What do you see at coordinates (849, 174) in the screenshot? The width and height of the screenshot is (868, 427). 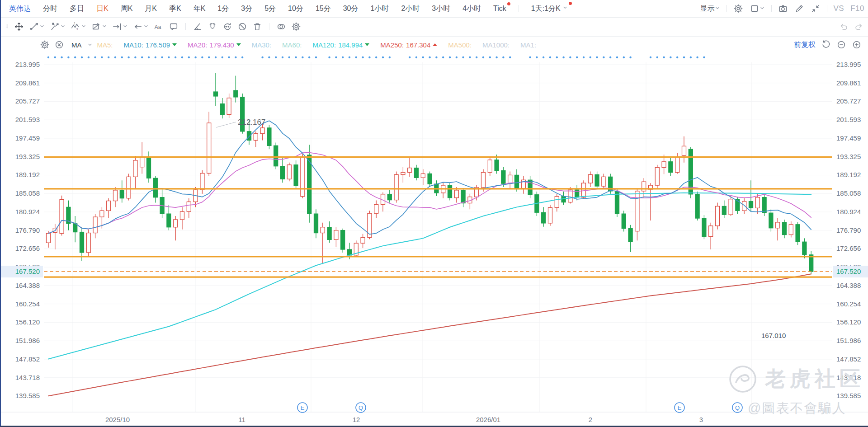 I see `y-tick-right: 189.192` at bounding box center [849, 174].